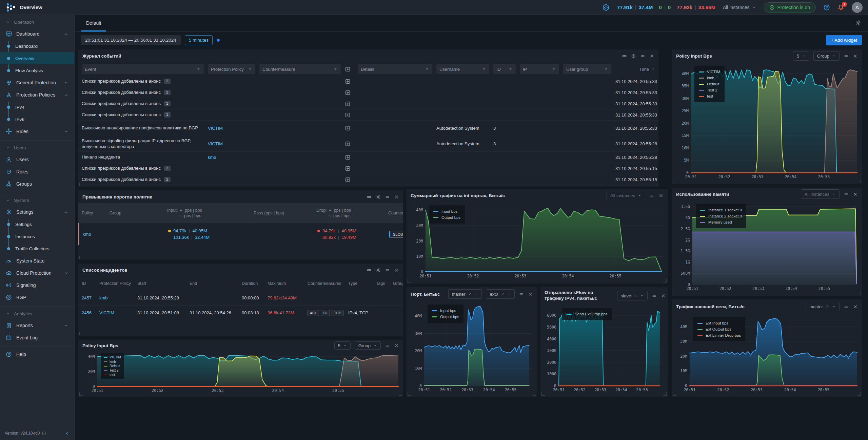 The image size is (868, 440). Describe the element at coordinates (606, 7) in the screenshot. I see `bgp-status-icon` at that location.